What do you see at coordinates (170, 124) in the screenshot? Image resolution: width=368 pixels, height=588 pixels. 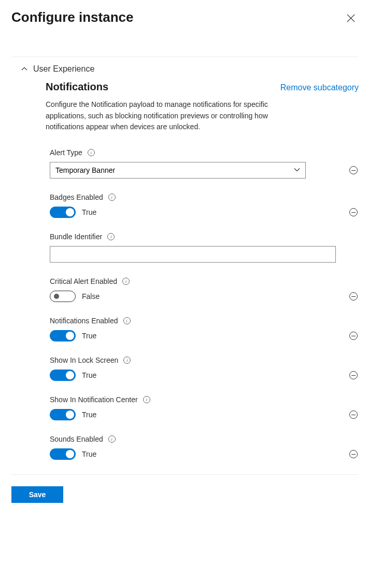 I see `subcategory-description: Configure the Notification payload to ma…` at bounding box center [170, 124].